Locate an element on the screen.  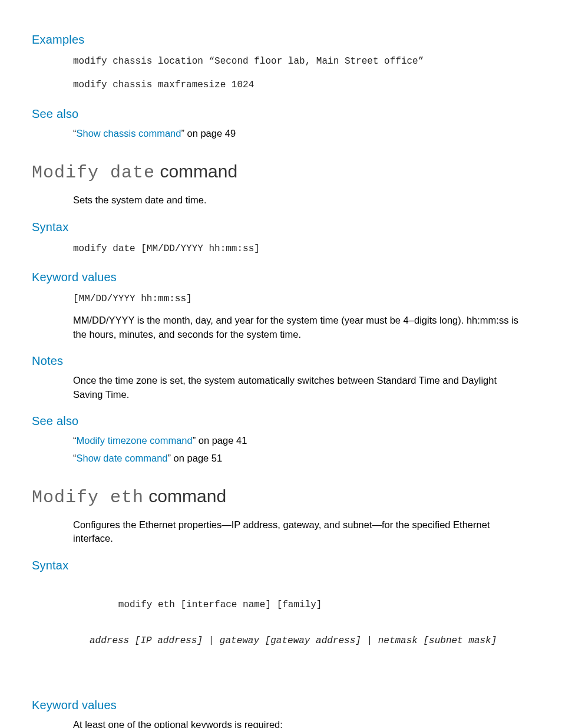
heading-notes: Notes is located at coordinates (279, 361).